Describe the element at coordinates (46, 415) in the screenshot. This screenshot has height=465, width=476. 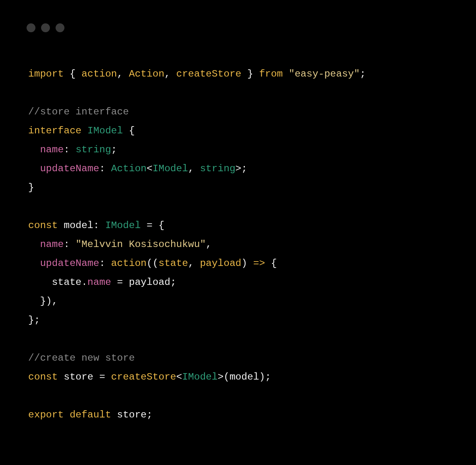
I see `keyword-export: export` at that location.